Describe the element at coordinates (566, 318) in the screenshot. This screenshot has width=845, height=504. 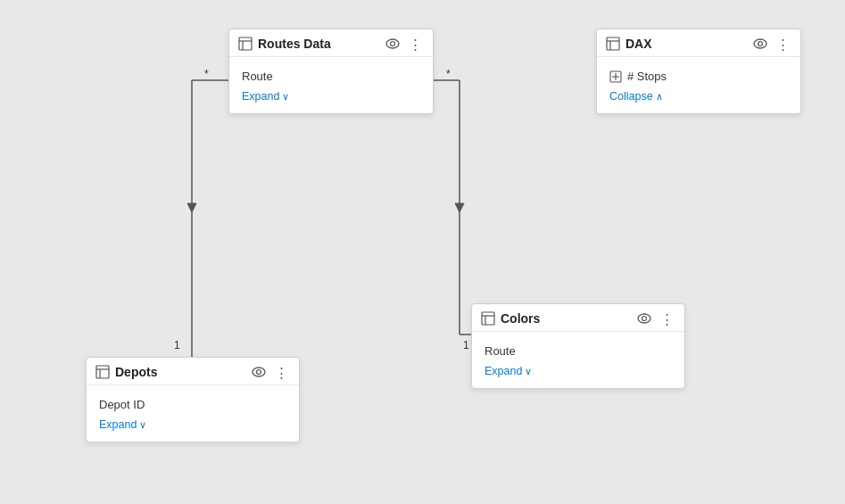
I see `card-title-colors: Colors` at that location.